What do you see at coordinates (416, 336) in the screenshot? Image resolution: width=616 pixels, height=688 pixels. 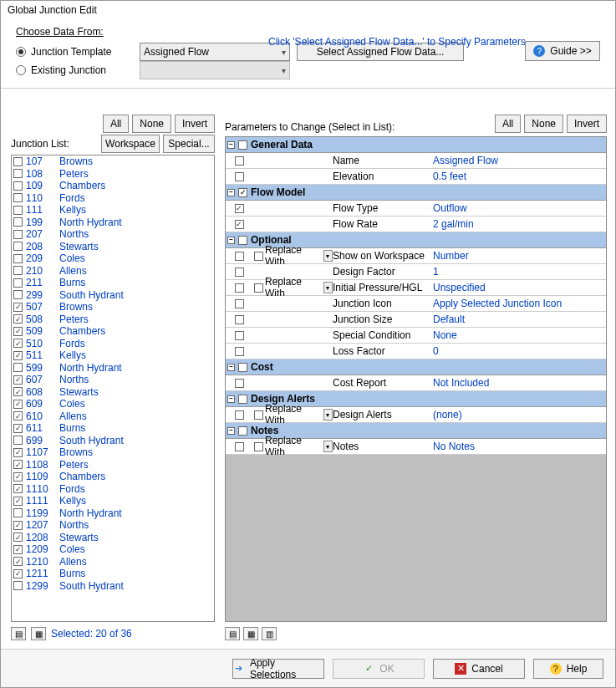 I see `param-row: Special ConditionNone` at bounding box center [416, 336].